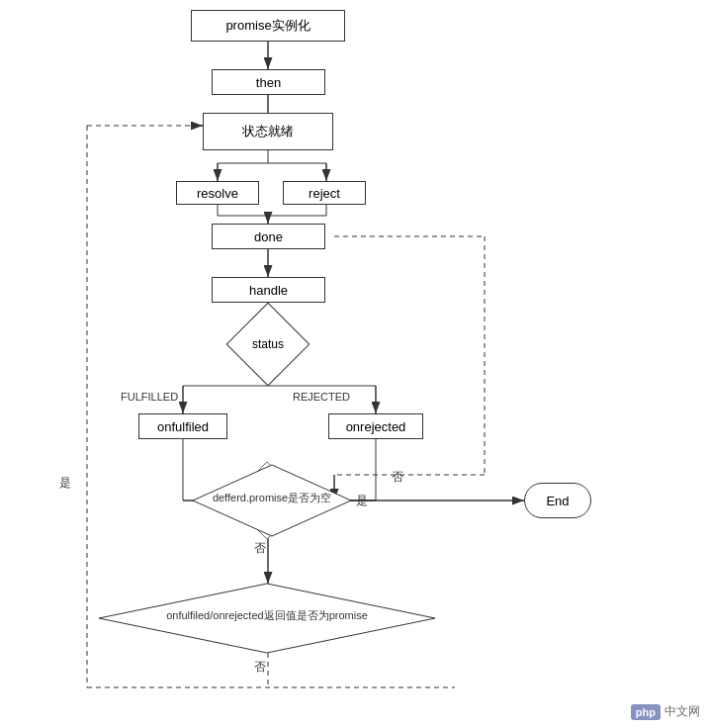 This screenshot has height=728, width=708. What do you see at coordinates (376, 427) in the screenshot?
I see `onrejected-label: onrejected` at bounding box center [376, 427].